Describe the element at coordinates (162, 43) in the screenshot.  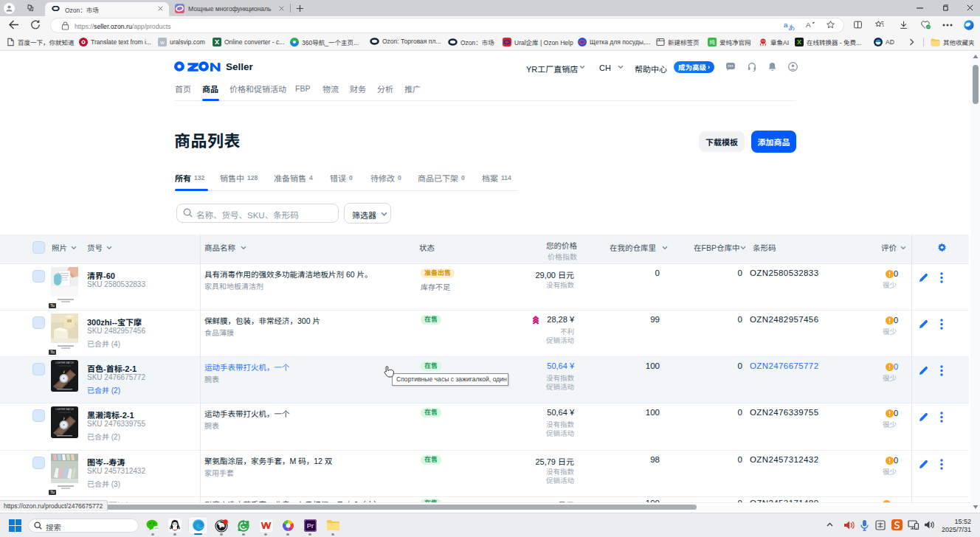
I see `svg-text: w` at that location.